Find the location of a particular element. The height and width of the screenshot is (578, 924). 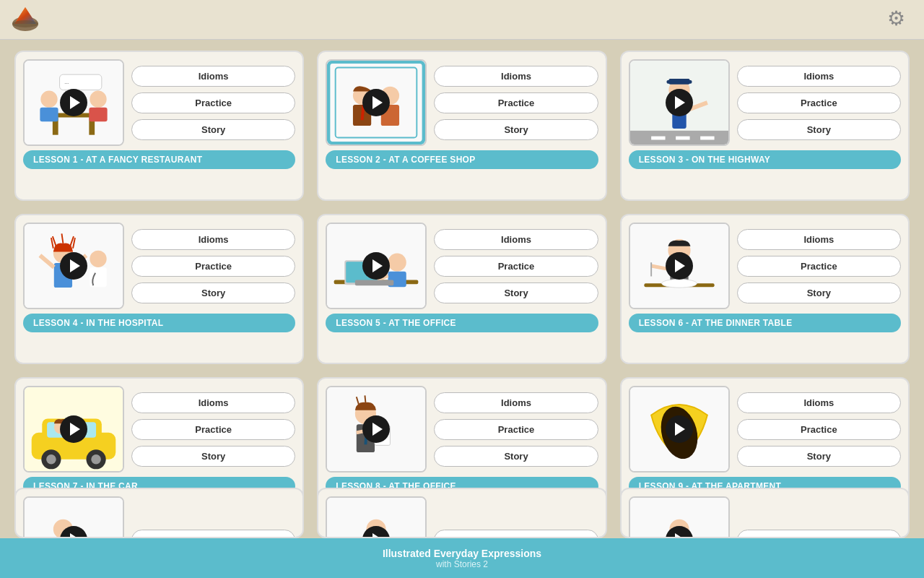

lesson-inner-6: IdiomsPracticeStory is located at coordinates (765, 266).